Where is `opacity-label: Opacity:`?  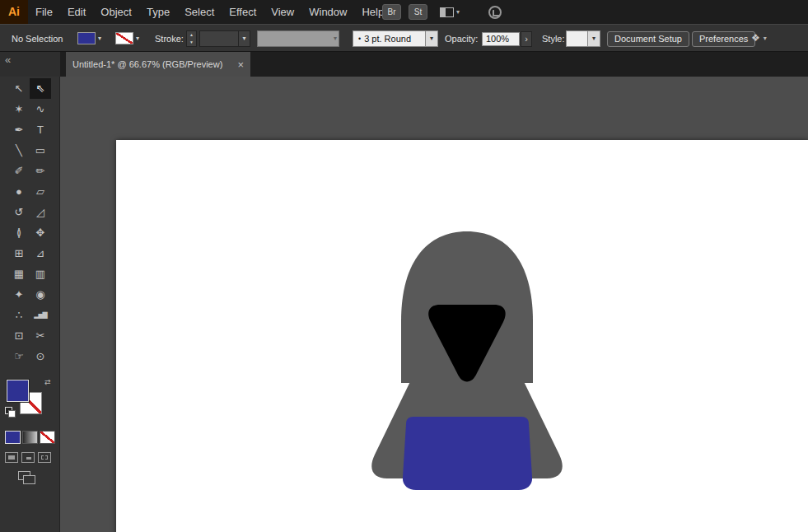
opacity-label: Opacity: is located at coordinates (461, 39).